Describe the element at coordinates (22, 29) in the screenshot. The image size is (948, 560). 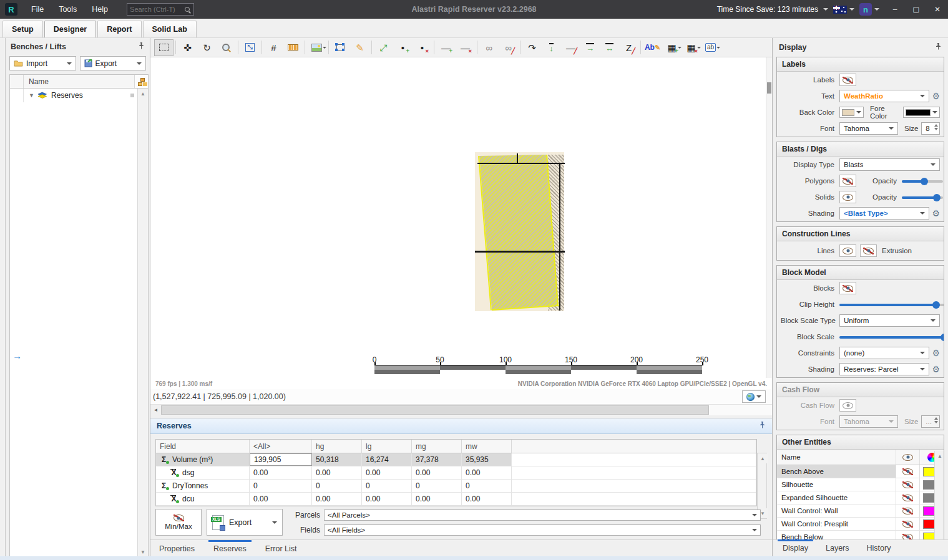
I see `tab-setup: Setup` at that location.